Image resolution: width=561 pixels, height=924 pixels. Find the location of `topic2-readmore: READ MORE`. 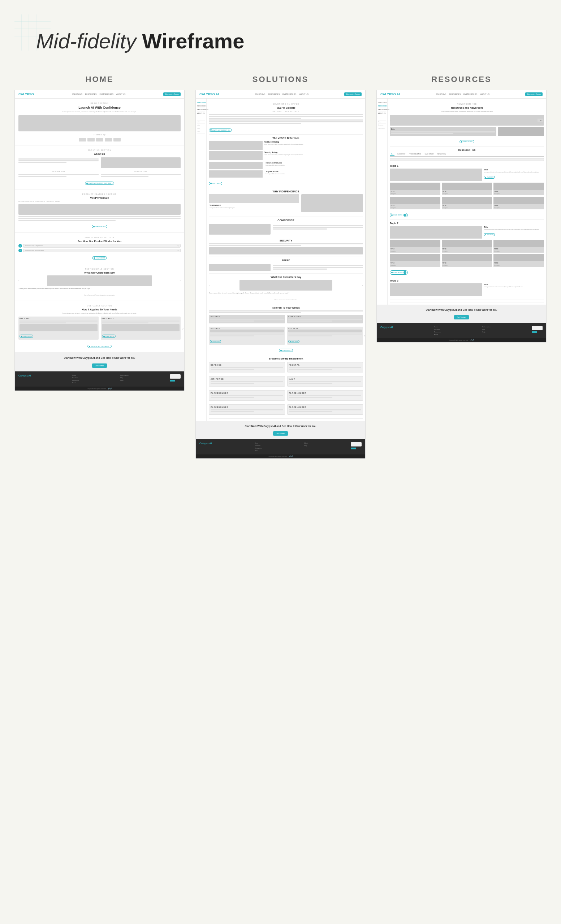

topic2-readmore: READ MORE is located at coordinates (489, 235).